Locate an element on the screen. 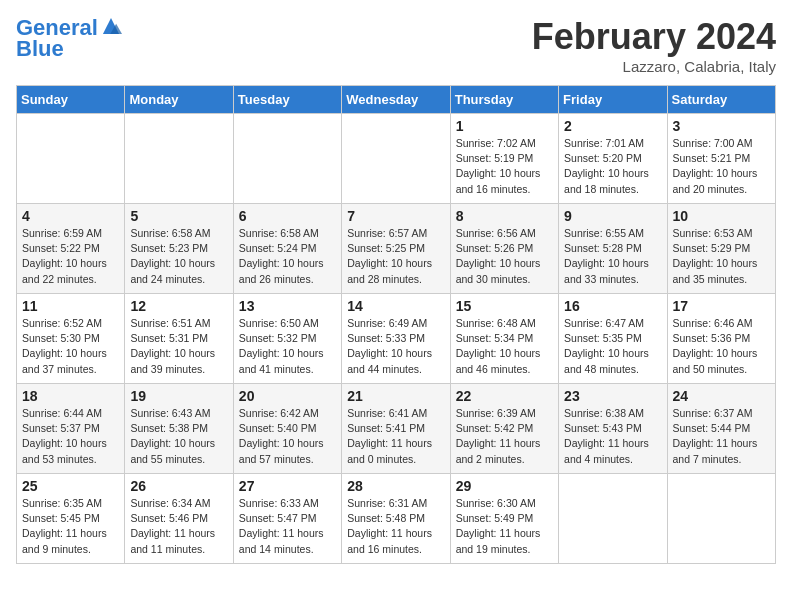  cell-info: Sunrise: 6:30 AM Sunset: 5:49 PM Dayligh… is located at coordinates (504, 526).